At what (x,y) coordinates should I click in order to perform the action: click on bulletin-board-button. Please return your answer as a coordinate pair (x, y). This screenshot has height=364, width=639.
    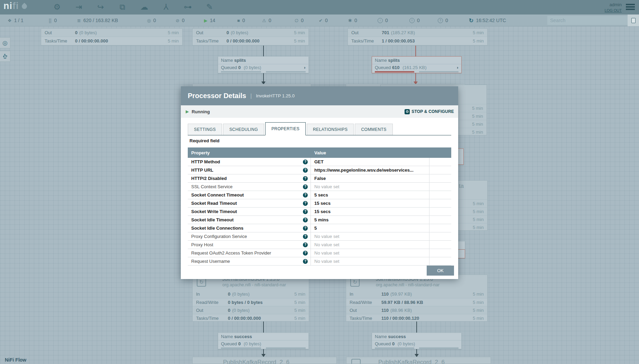
    Looking at the image, I should click on (633, 20).